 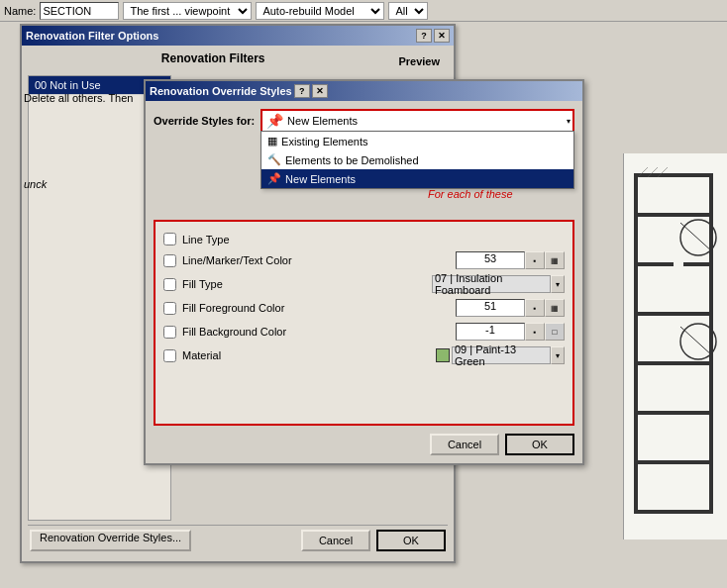 I want to click on main-ok-button: OK, so click(x=411, y=540).